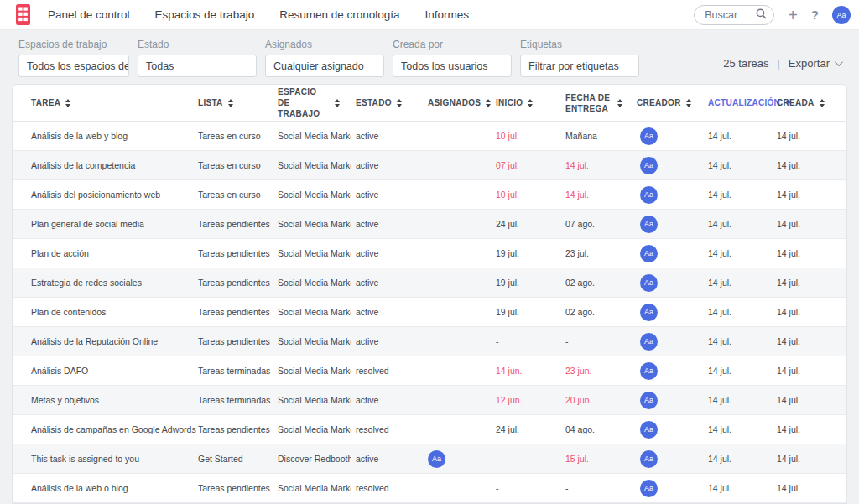 The image size is (859, 504). I want to click on column-label-created: CREADA, so click(795, 102).